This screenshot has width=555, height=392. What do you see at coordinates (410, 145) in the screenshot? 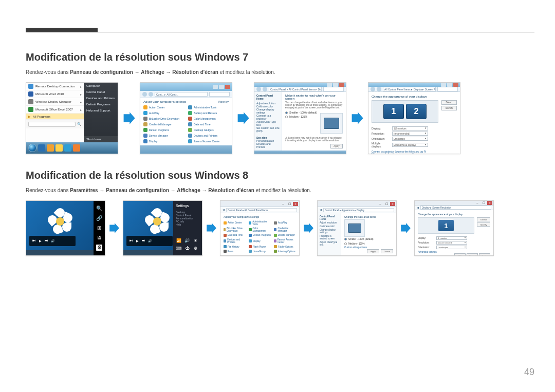
I see `multi-dropdown: Extend these displays` at bounding box center [410, 145].